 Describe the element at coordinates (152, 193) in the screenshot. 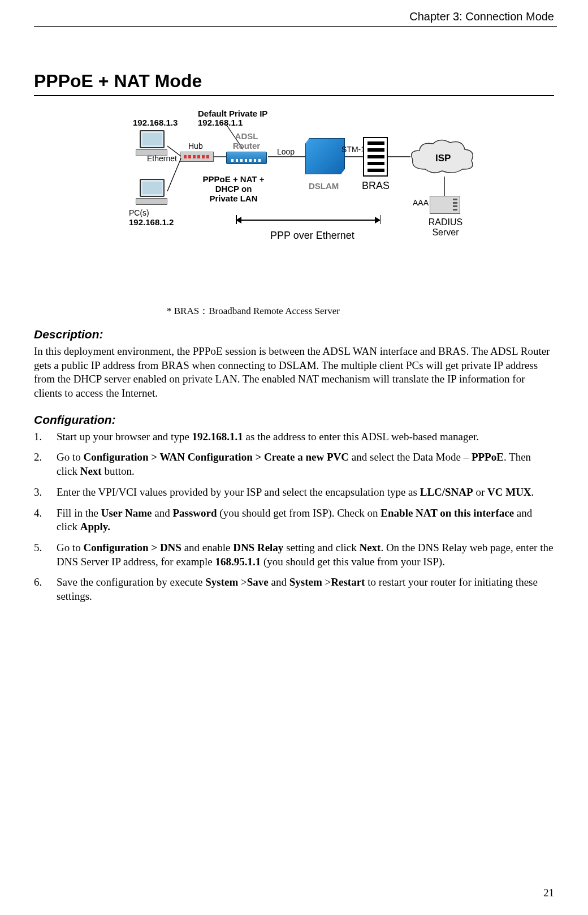

I see `pc-icon` at that location.